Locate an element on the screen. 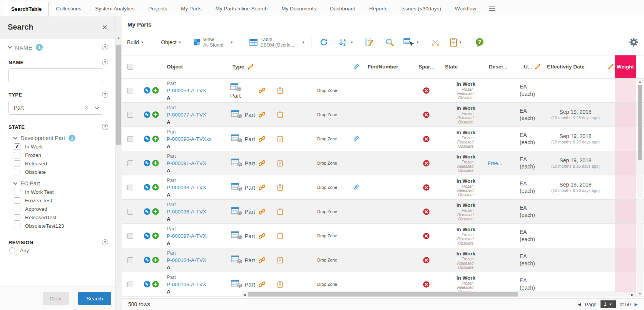 Image resolution: width=644 pixels, height=310 pixels. nav-tab: SearchTable is located at coordinates (26, 9).